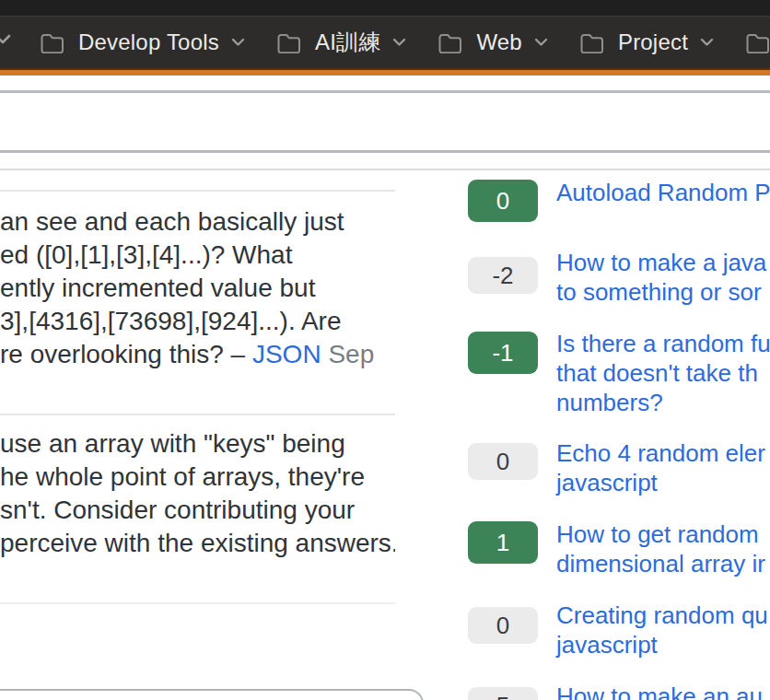  What do you see at coordinates (647, 42) in the screenshot?
I see `bookmark-folder: Project` at bounding box center [647, 42].